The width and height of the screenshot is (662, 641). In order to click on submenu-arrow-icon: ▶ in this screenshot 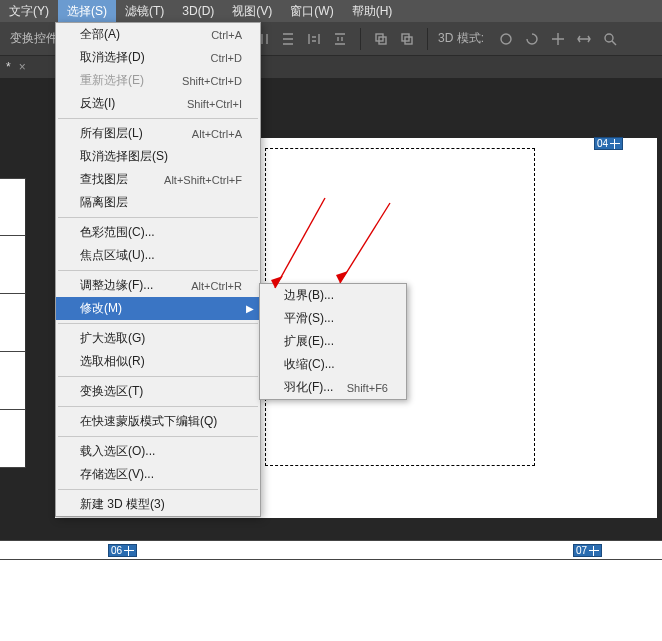, I will do `click(250, 308)`.